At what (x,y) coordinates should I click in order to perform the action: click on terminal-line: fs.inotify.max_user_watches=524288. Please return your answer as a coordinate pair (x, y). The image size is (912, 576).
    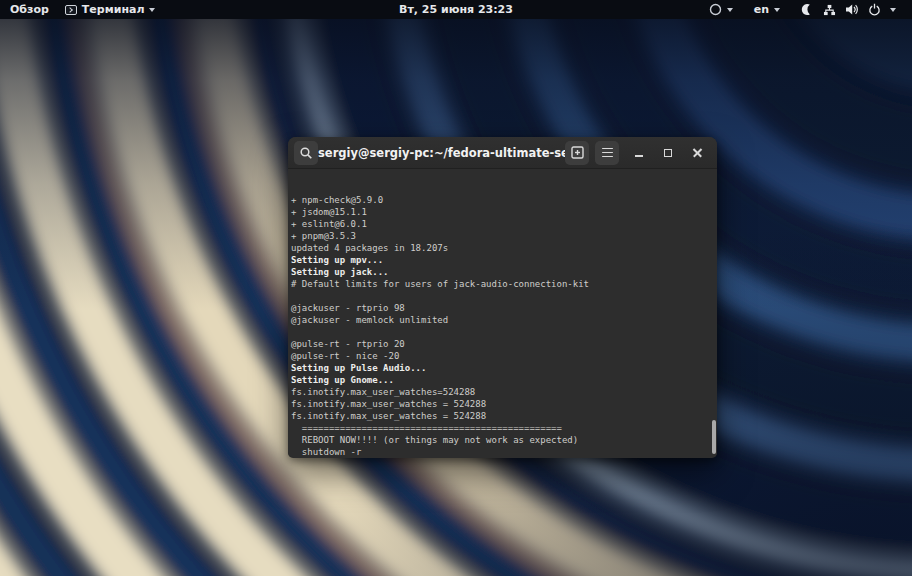
    Looking at the image, I should click on (504, 392).